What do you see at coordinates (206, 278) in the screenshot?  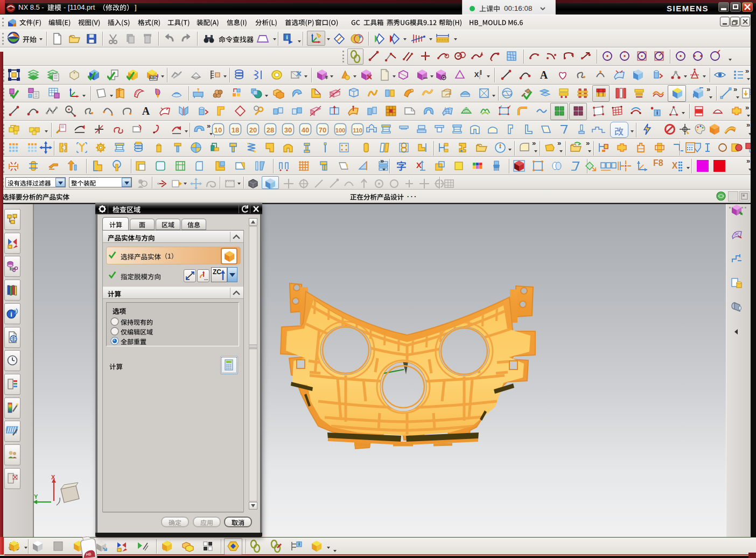 I see `svg-text:...: ...` at bounding box center [206, 278].